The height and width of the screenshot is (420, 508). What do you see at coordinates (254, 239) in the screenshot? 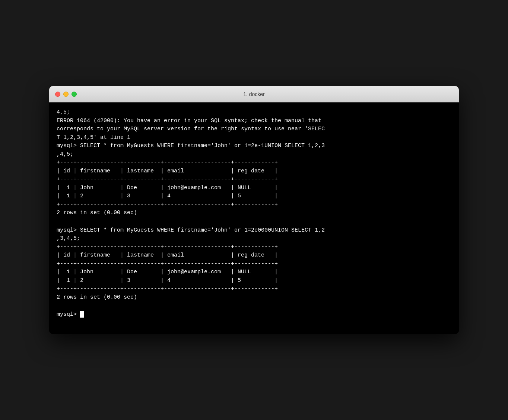
I see `terminal-line: ,3,4,5;` at bounding box center [254, 239].